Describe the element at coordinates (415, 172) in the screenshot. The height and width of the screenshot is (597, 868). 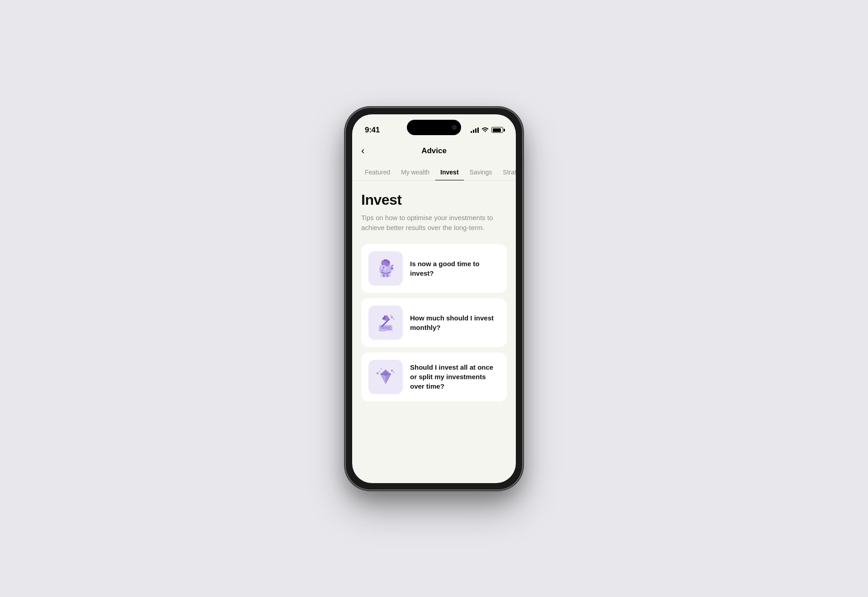
I see `tab-my-wealth: My wealth` at that location.